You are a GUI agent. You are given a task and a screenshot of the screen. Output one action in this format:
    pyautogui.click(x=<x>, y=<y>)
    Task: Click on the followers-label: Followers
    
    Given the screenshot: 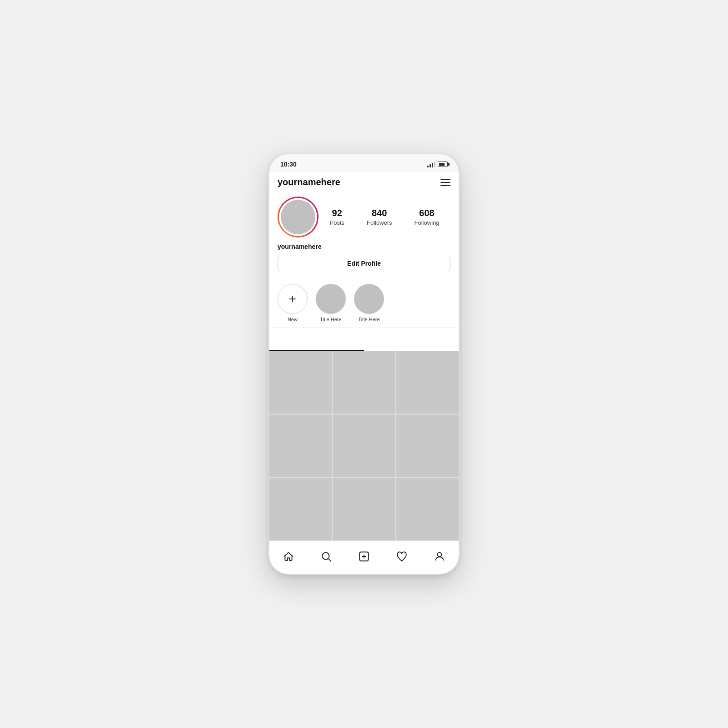 What is the action you would take?
    pyautogui.click(x=379, y=223)
    